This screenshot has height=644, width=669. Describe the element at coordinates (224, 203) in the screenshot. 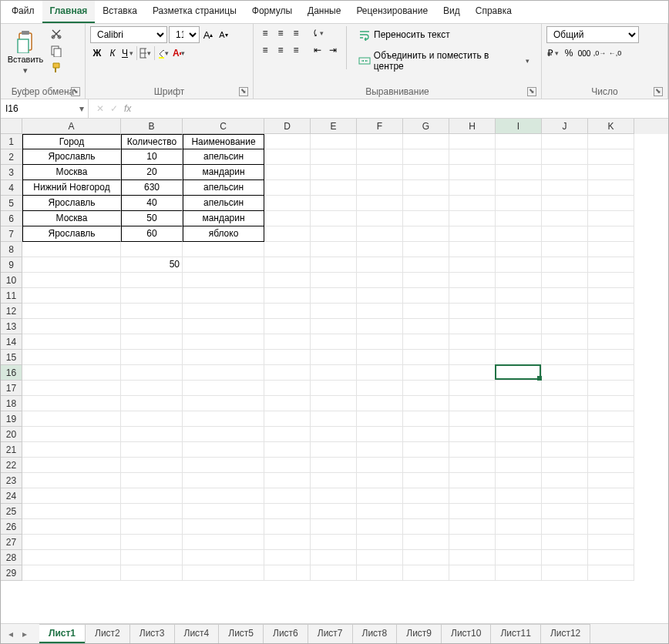

I see `cell: апельсин` at that location.